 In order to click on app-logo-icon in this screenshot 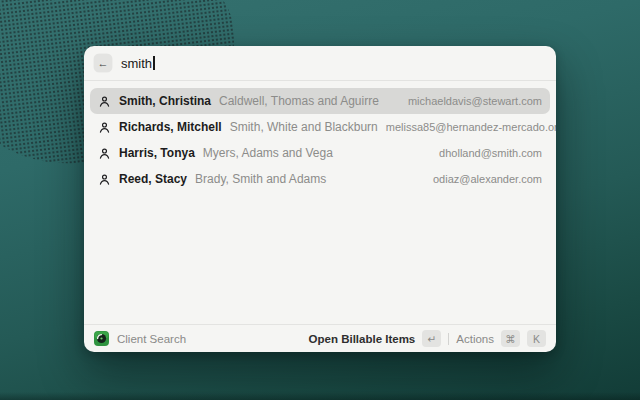, I will do `click(102, 338)`.